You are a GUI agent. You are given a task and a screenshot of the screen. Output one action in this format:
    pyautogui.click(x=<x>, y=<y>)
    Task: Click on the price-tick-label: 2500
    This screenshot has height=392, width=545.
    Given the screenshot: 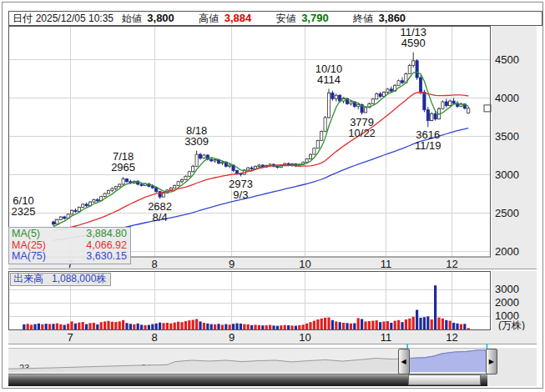 What is the action you would take?
    pyautogui.click(x=507, y=214)
    